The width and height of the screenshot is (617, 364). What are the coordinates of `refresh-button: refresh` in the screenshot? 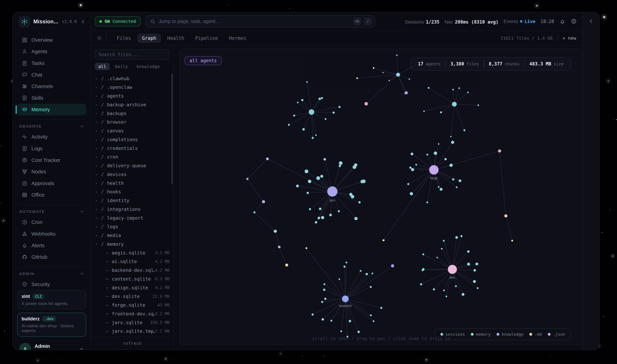 It's located at (132, 343).